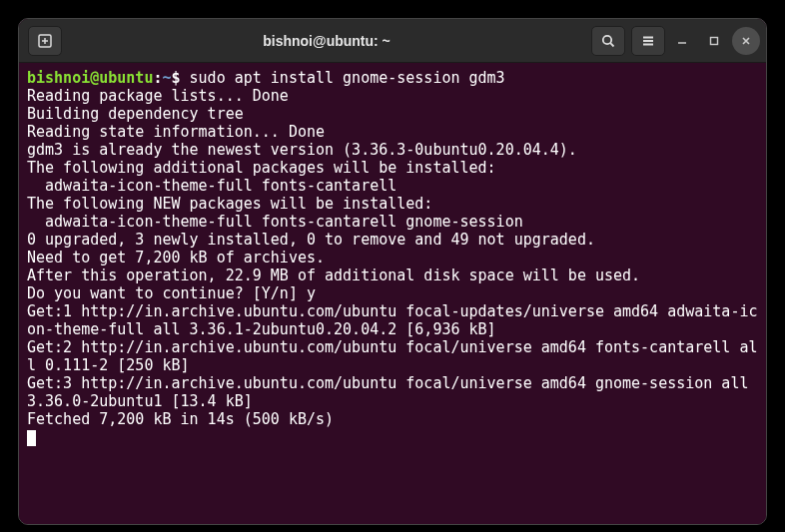 Image resolution: width=785 pixels, height=532 pixels. I want to click on output-line: After this operation, 22.9 MB of additio…, so click(334, 275).